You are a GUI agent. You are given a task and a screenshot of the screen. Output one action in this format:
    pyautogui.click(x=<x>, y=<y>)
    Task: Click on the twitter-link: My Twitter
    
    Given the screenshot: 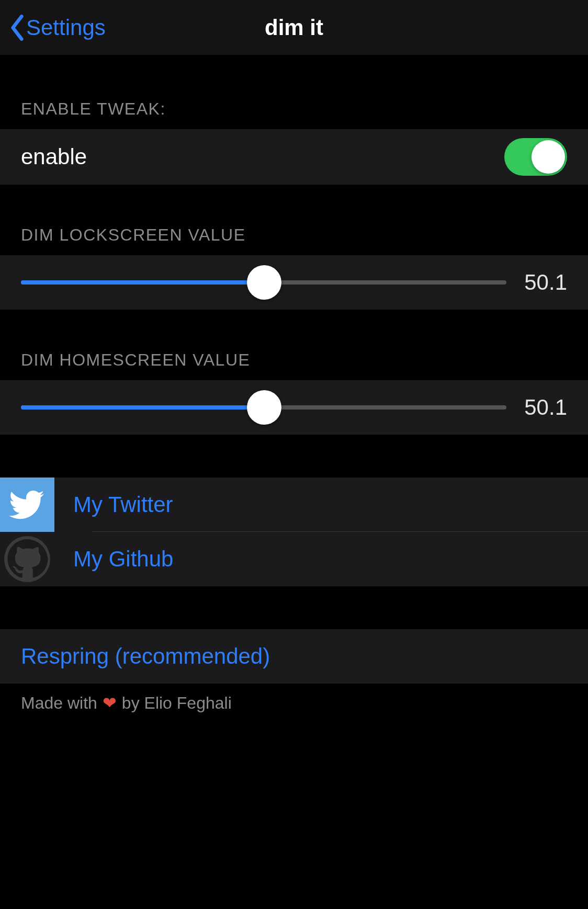 What is the action you would take?
    pyautogui.click(x=294, y=505)
    